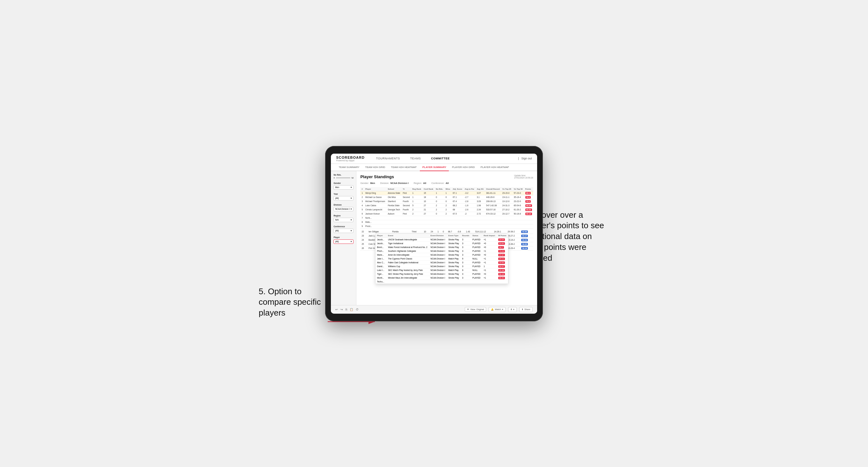 The width and height of the screenshot is (868, 467). What do you see at coordinates (442, 239) in the screenshot?
I see `popup-row: Jacob... UNCW Seahawk Intercollegiate NC…` at bounding box center [442, 239].